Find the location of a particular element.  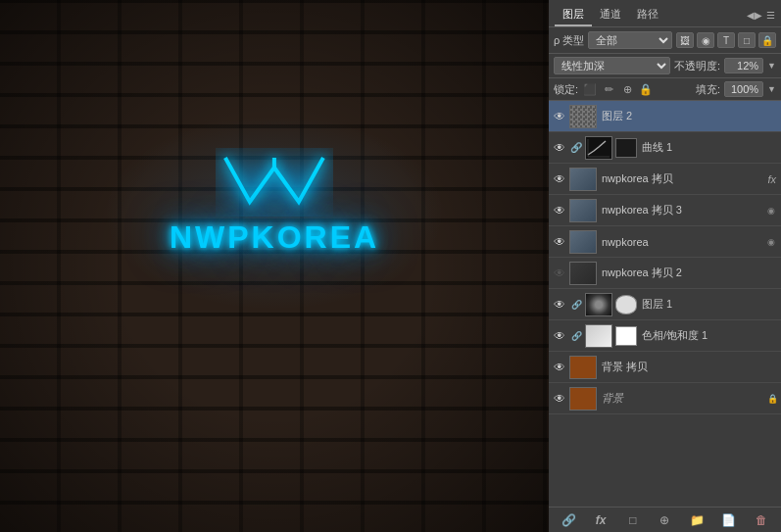

layer-thumb-nwpkorea is located at coordinates (583, 242).